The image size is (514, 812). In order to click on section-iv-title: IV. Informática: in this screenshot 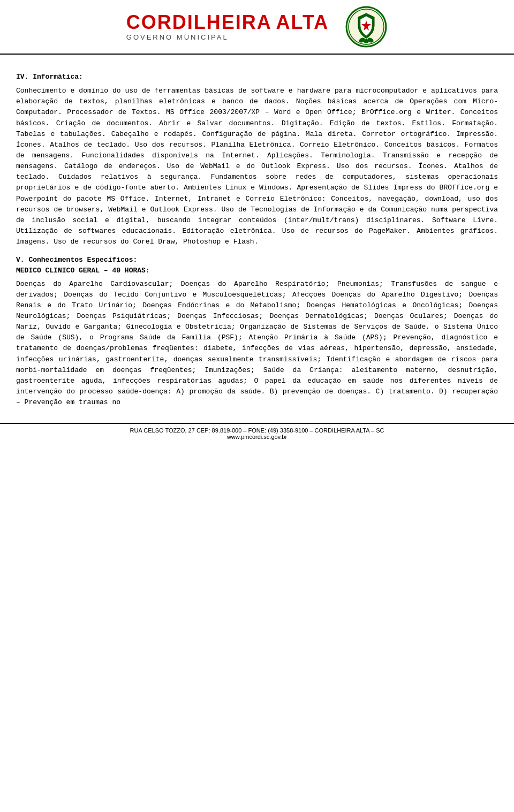, I will do `click(257, 77)`.